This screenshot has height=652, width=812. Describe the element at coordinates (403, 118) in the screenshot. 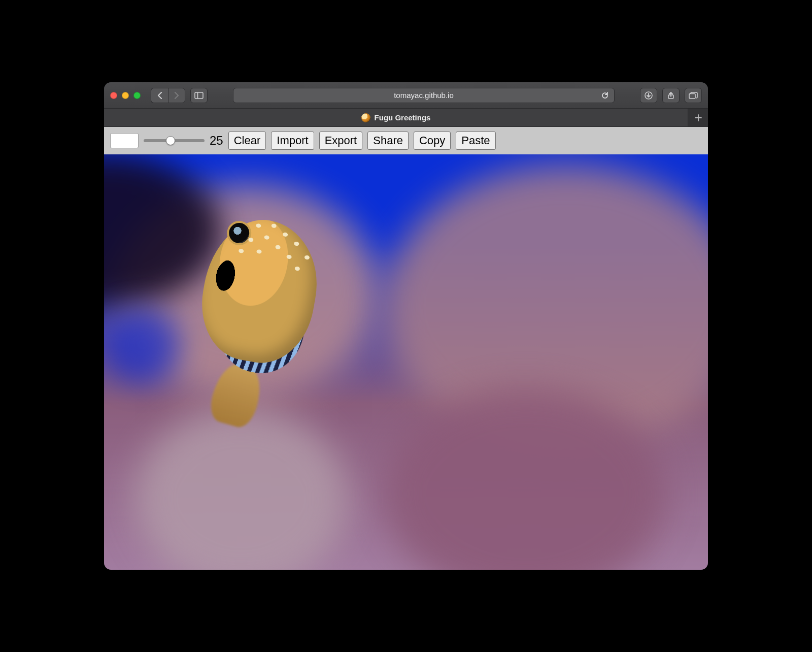

I see `tab-title: Fugu Greetings` at that location.